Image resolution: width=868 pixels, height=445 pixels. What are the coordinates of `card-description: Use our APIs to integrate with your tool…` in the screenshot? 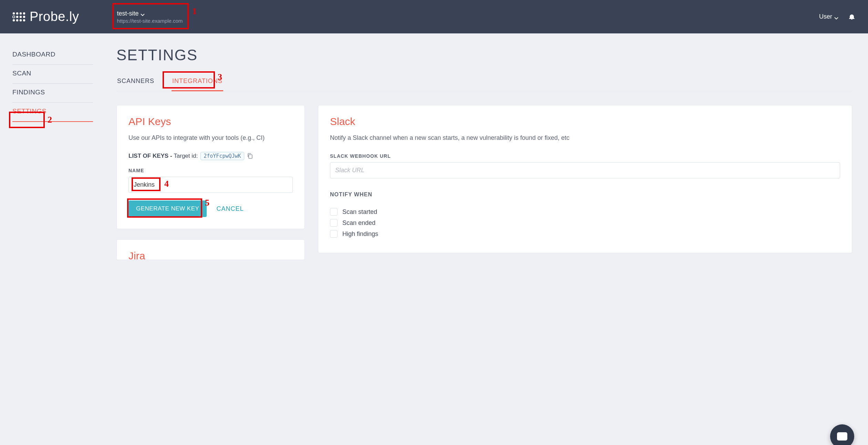 It's located at (211, 138).